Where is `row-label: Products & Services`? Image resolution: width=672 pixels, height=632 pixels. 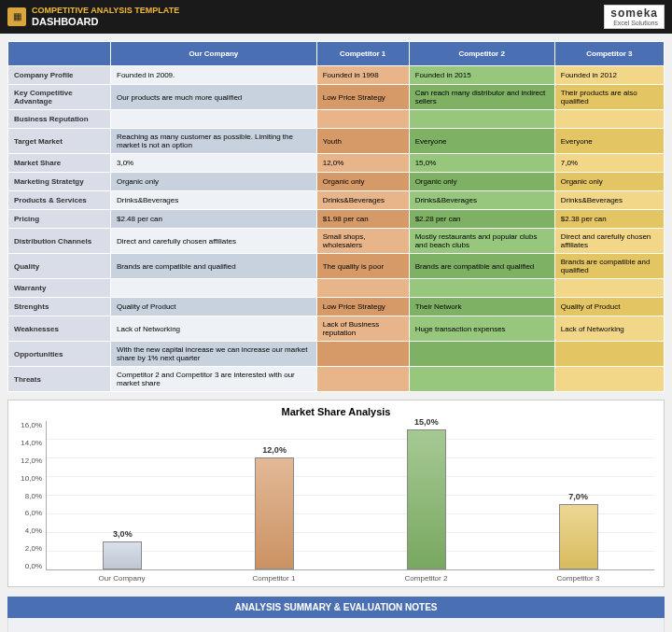
row-label: Products & Services is located at coordinates (60, 201).